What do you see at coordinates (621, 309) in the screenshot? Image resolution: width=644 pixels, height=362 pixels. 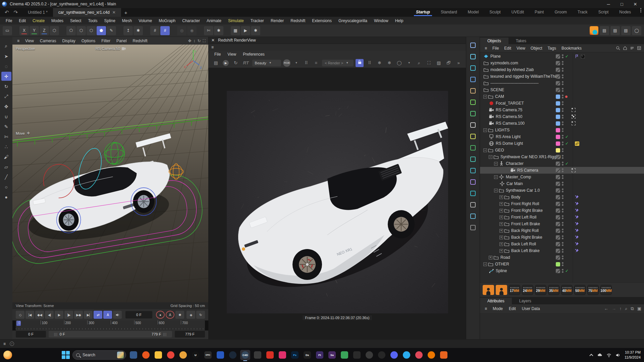 I see `parent-up-icon: ↑` at bounding box center [621, 309].